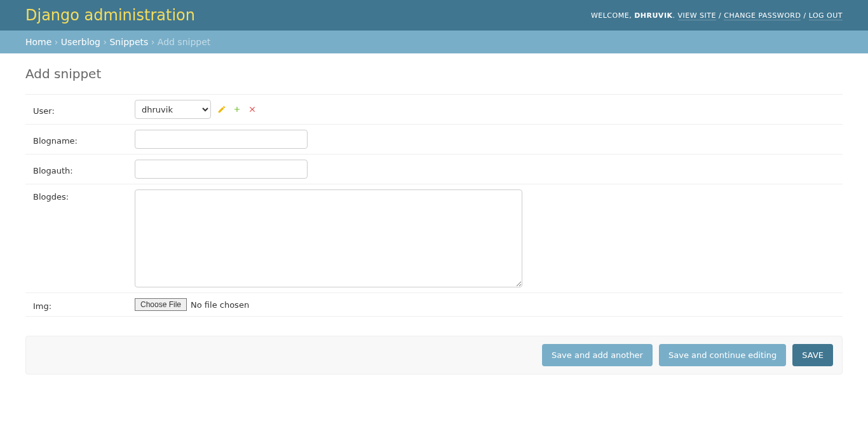 Image resolution: width=868 pixels, height=440 pixels. I want to click on breadcrumb-home: Home, so click(38, 42).